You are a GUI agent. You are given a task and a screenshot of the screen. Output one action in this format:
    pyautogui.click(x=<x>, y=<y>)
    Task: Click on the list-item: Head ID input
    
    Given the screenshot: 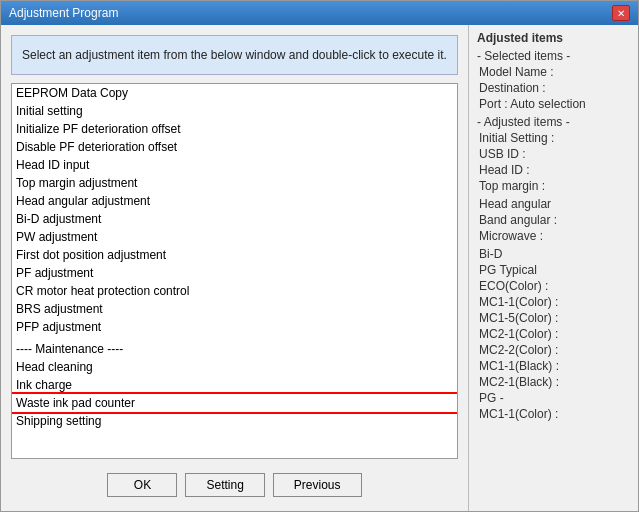 What is the action you would take?
    pyautogui.click(x=234, y=165)
    